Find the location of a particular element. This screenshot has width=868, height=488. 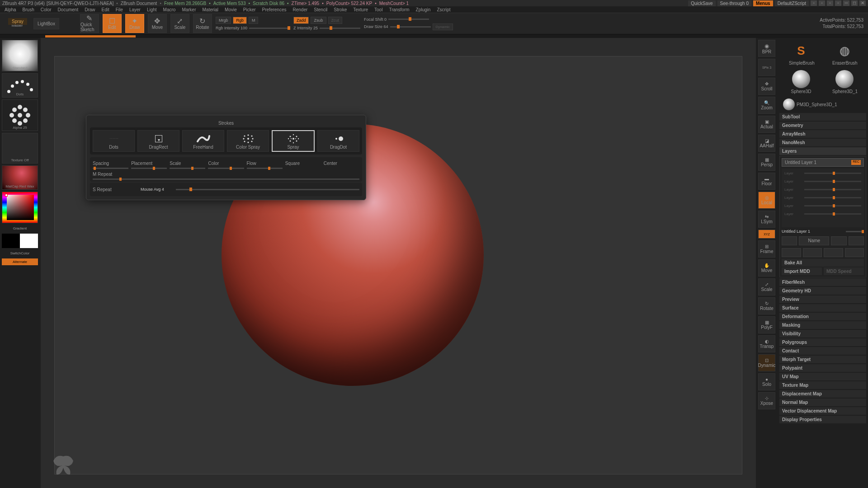

aahalf-button: ◪AAHalf is located at coordinates (767, 143).